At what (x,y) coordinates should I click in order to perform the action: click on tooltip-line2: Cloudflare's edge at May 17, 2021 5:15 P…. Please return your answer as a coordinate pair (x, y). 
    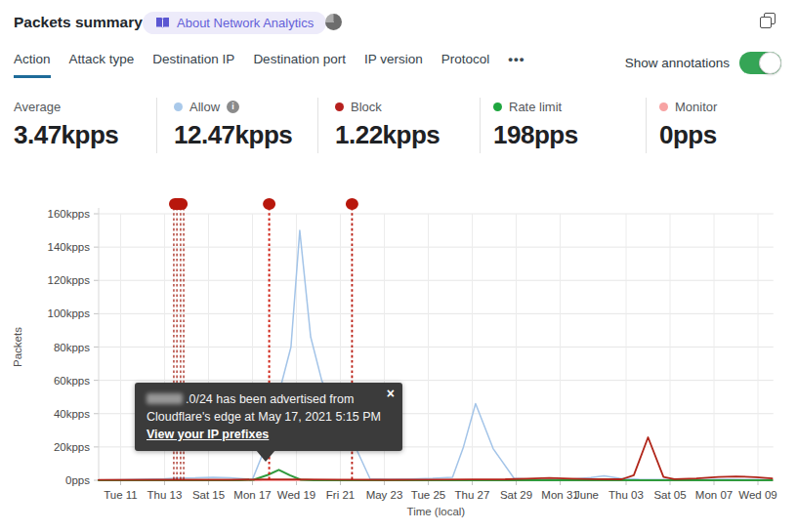
    Looking at the image, I should click on (269, 417).